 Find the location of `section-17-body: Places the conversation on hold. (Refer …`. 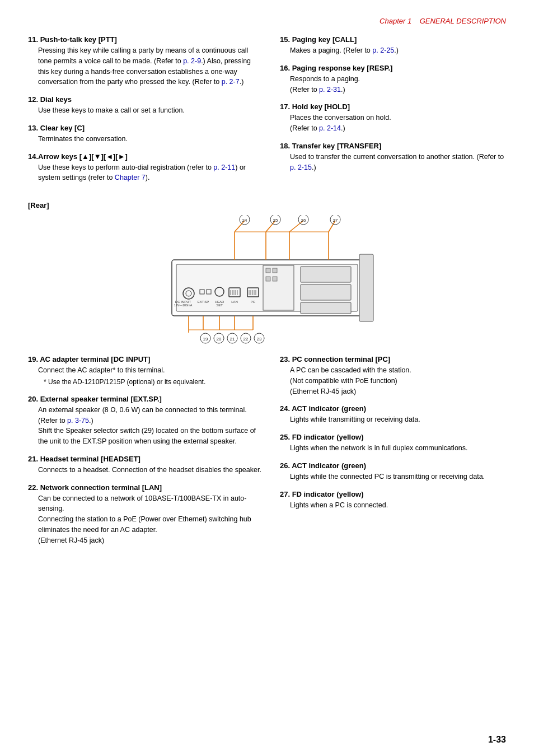

section-17-body: Places the conversation on hold. (Refer … is located at coordinates (393, 123).